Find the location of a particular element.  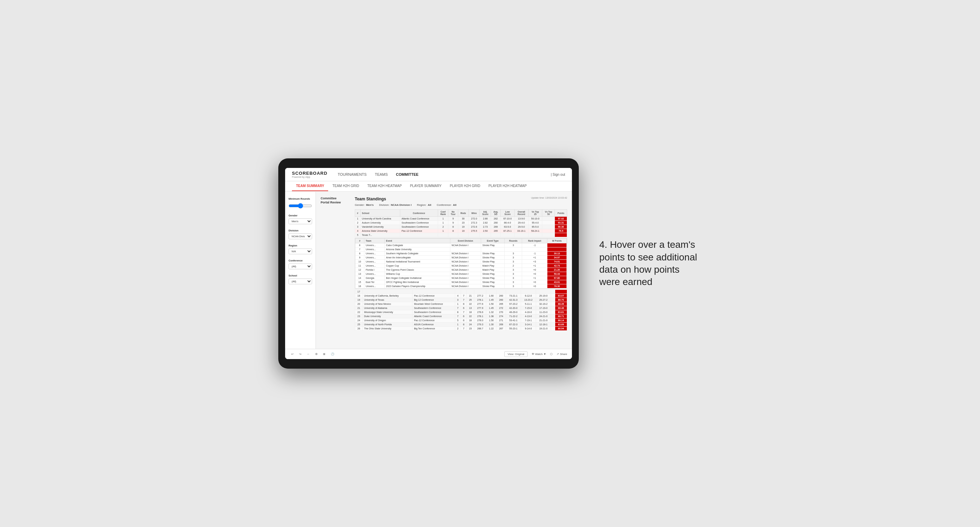

detail-col-rank: # is located at coordinates (360, 241).